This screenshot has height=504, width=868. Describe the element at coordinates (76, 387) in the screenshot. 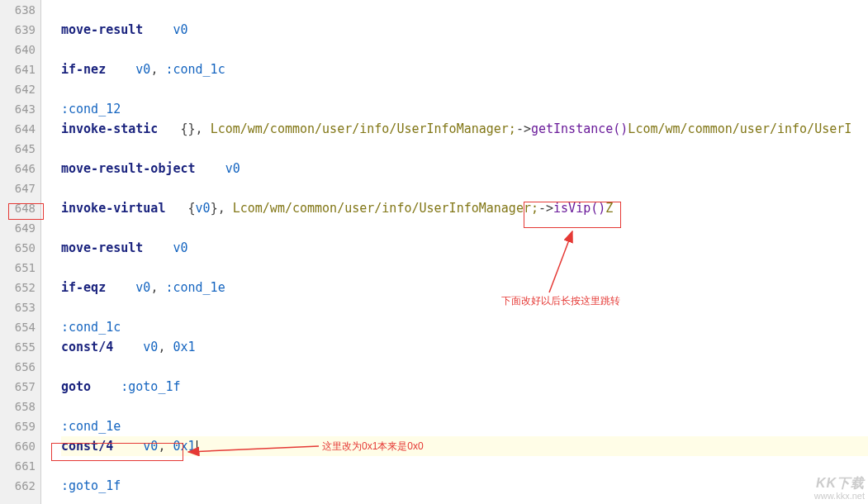

I see `opcode: goto` at that location.